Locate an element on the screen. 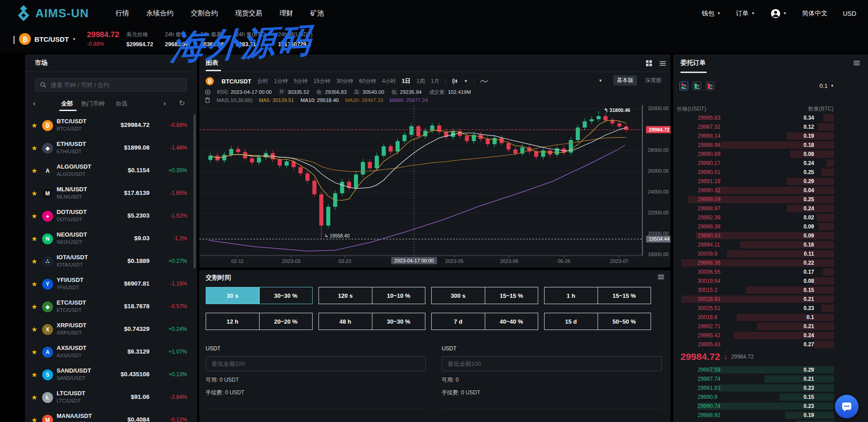 This screenshot has height=422, width=868. ask-row: 29990.170.24 is located at coordinates (756, 163).